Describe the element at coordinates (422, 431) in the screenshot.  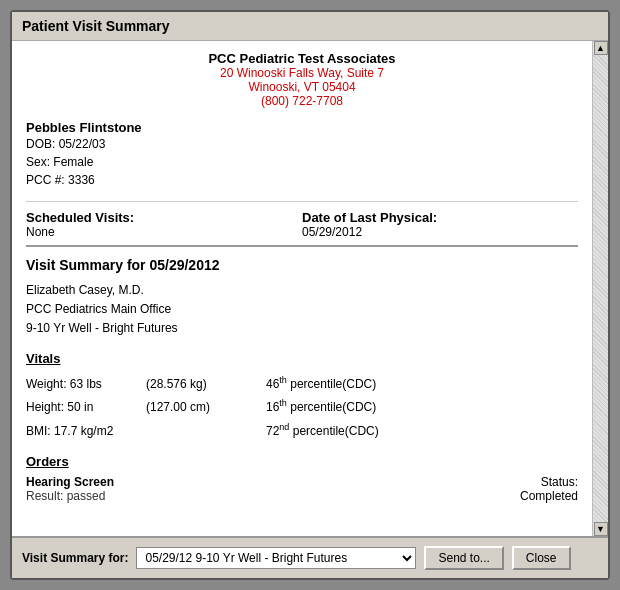
I see `bmi-percentile: 72nd percentile(CDC)` at that location.